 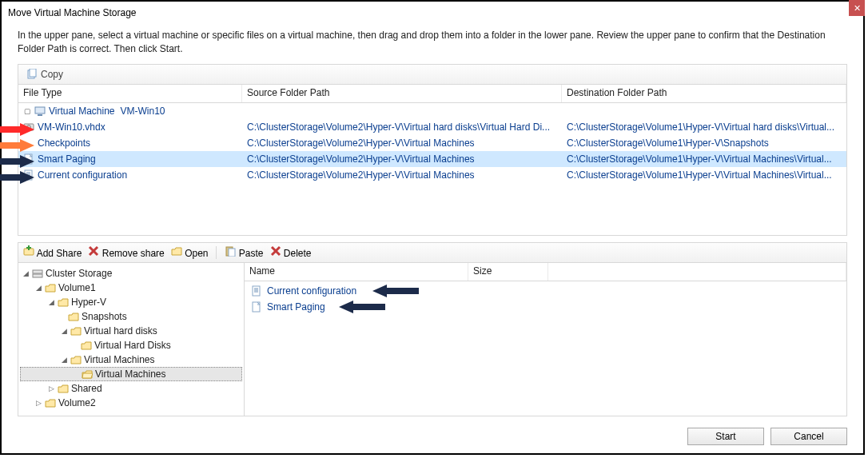 I want to click on paste-button: Paste, so click(x=244, y=253).